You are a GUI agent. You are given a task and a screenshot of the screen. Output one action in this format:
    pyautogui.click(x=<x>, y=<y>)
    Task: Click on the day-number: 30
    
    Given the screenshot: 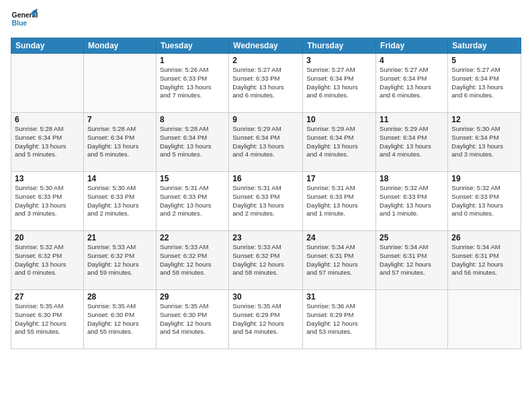 What is the action you would take?
    pyautogui.click(x=266, y=297)
    